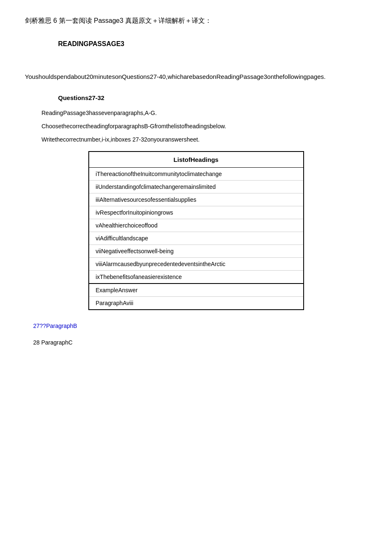 The height and width of the screenshot is (555, 392). Describe the element at coordinates (196, 226) in the screenshot. I see `heading-cell-5: vAhealthierchoiceoffood` at that location.